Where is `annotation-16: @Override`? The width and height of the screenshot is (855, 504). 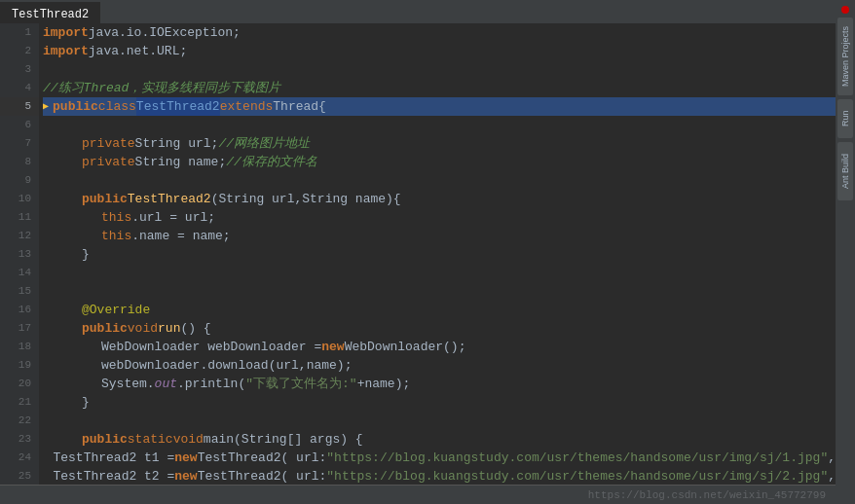
annotation-16: @Override is located at coordinates (116, 309).